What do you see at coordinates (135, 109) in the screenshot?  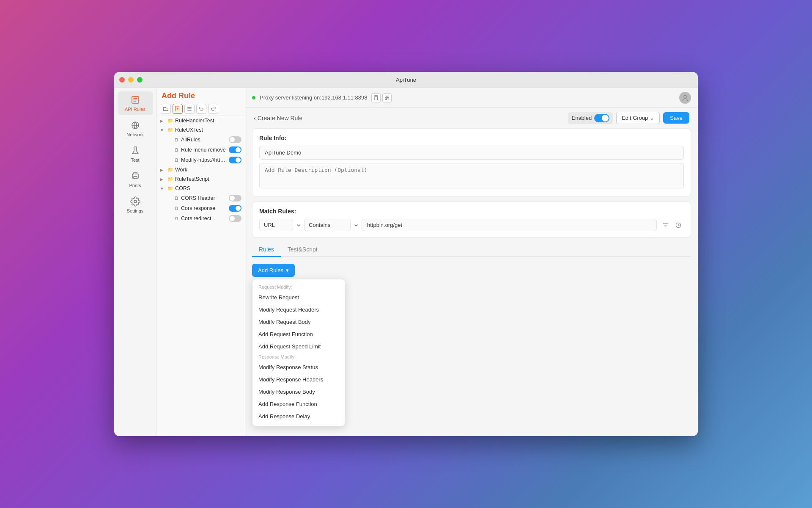 I see `api-rules-label: API Rules` at bounding box center [135, 109].